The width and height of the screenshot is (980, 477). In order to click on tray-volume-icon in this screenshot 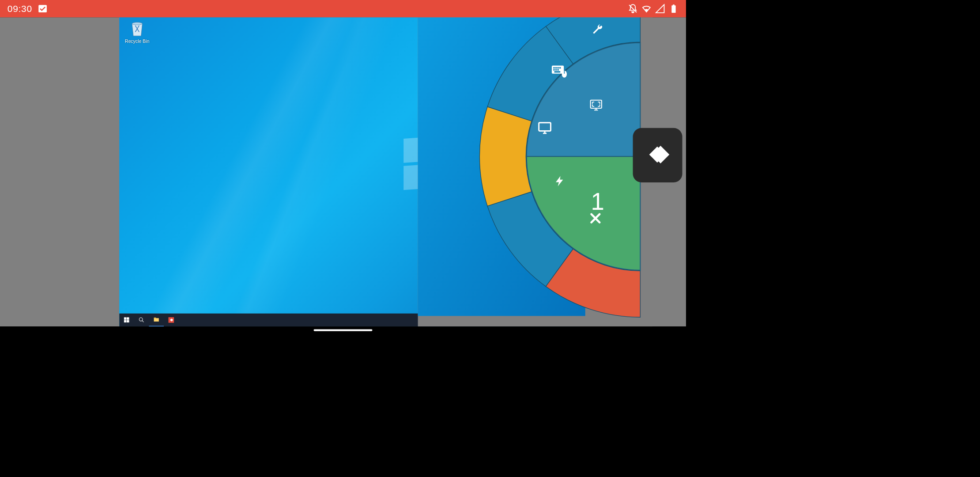, I will do `click(518, 320)`.